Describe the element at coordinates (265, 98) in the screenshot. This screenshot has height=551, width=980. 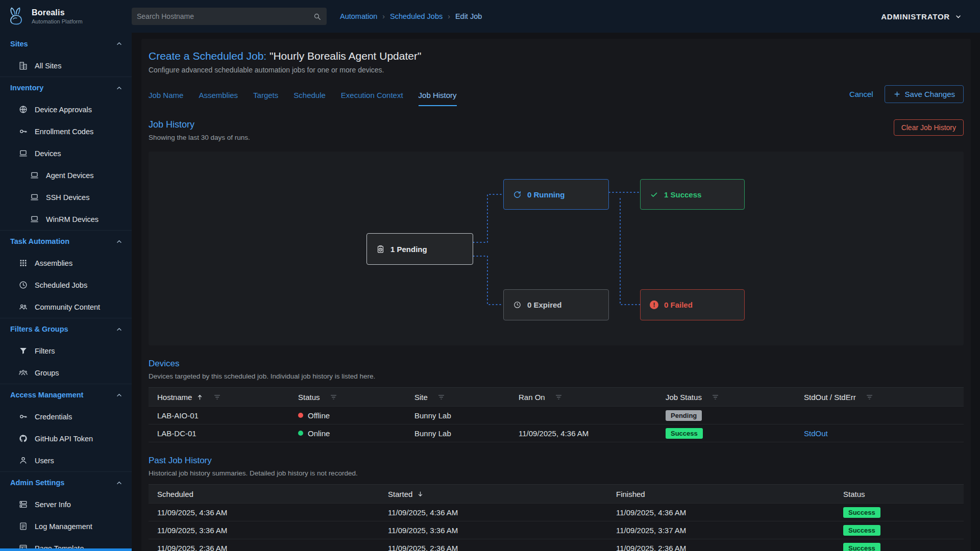
I see `tab-targets: Targets` at that location.